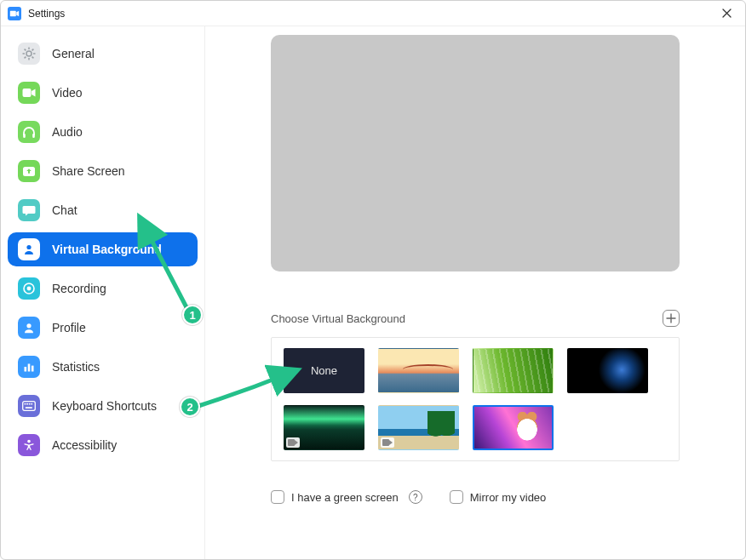  What do you see at coordinates (65, 210) in the screenshot?
I see `sidebar-item-label: Chat` at bounding box center [65, 210].